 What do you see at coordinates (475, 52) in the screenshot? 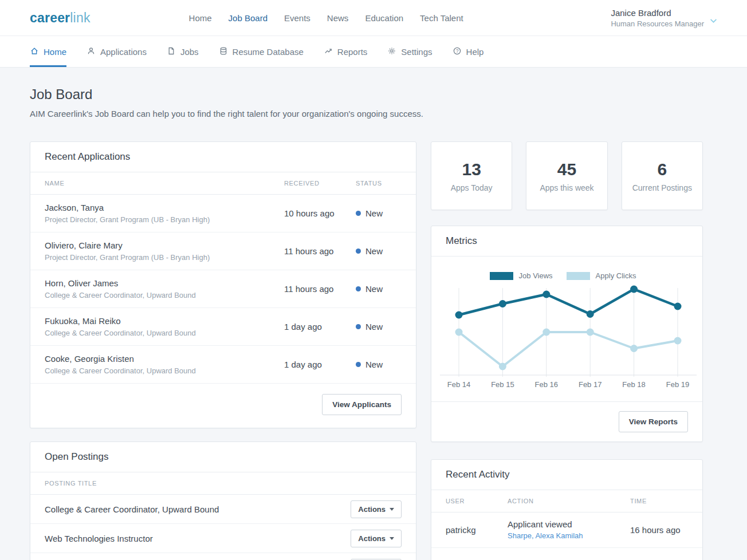
I see `dashboard-nav-label: Help` at bounding box center [475, 52].